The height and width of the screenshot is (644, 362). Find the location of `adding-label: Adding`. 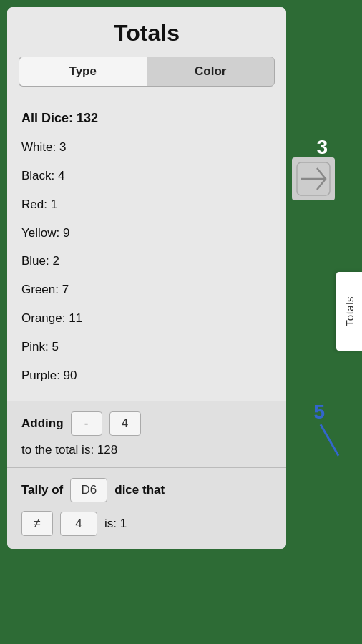

adding-label: Adding is located at coordinates (43, 424).